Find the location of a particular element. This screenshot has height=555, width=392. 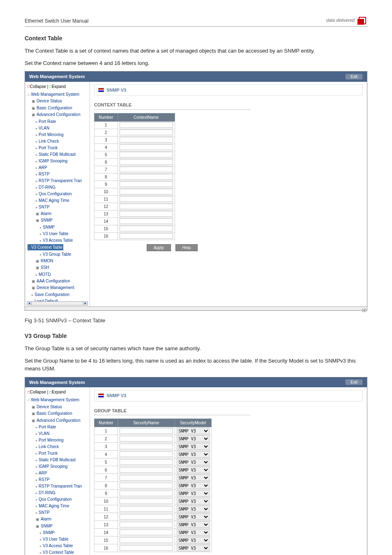

nav-item-qos-configuration: Qos Configuration is located at coordinates (58, 499).